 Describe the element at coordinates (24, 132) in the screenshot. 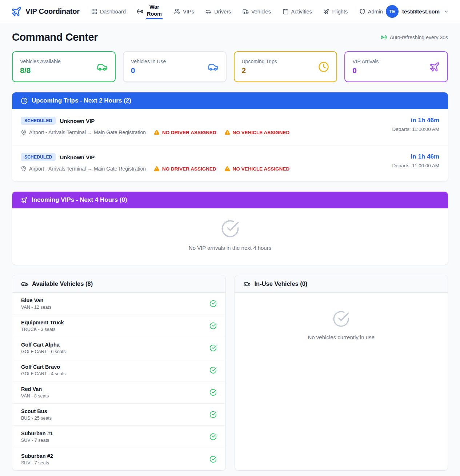

I see `map-pin-icon` at that location.